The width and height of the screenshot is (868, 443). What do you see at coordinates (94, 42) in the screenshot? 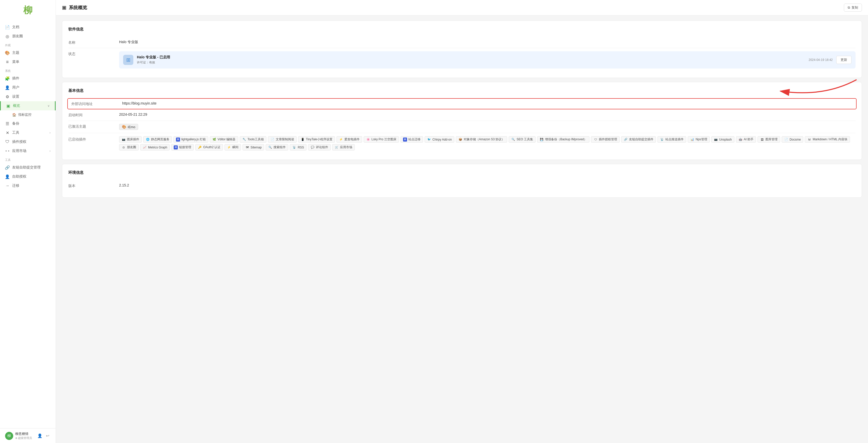
I see `info-label-name: 名称` at bounding box center [94, 42].